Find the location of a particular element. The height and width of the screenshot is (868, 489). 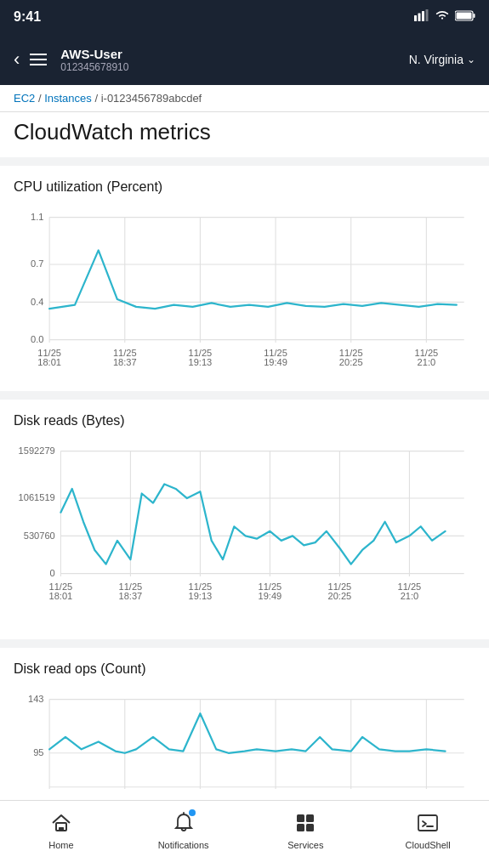

nav-cloudshell-label: CloudShell is located at coordinates (429, 845).